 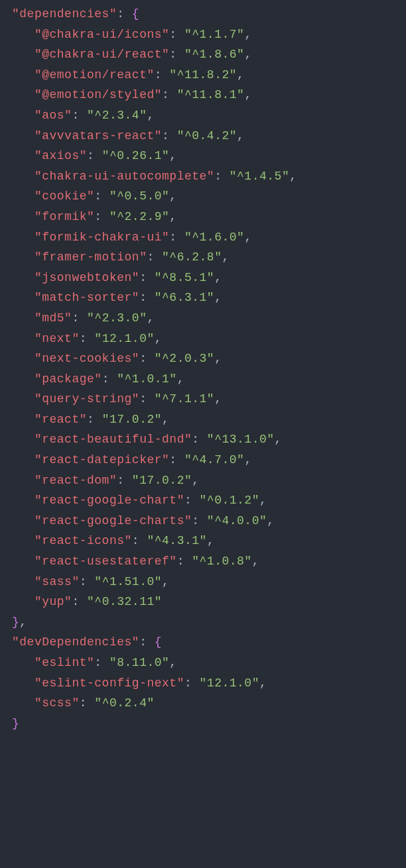 What do you see at coordinates (125, 176) in the screenshot?
I see `json-key: "chakra-ui-autocomplete"` at bounding box center [125, 176].